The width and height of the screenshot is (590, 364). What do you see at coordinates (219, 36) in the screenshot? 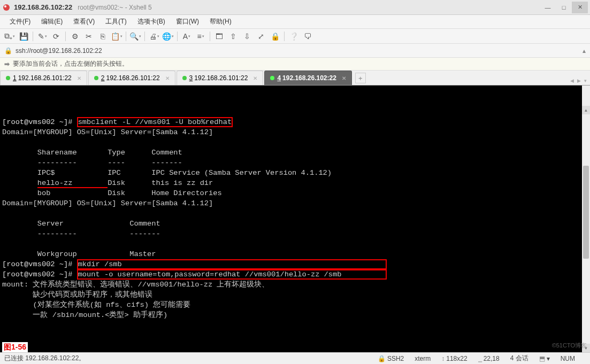
I see `profile-icon: 🗔` at bounding box center [219, 36].